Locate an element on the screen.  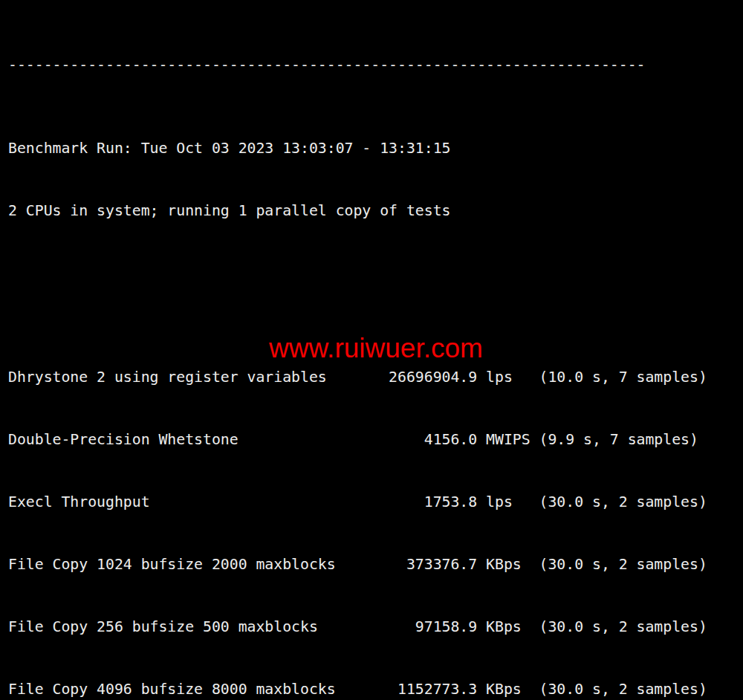
test-value: 1152773.3 is located at coordinates (242, 690).